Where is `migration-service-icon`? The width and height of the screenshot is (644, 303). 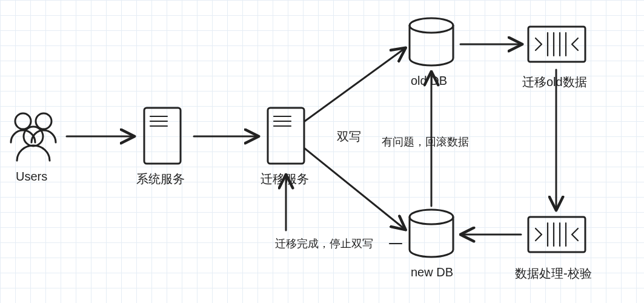 migration-service-icon is located at coordinates (286, 136).